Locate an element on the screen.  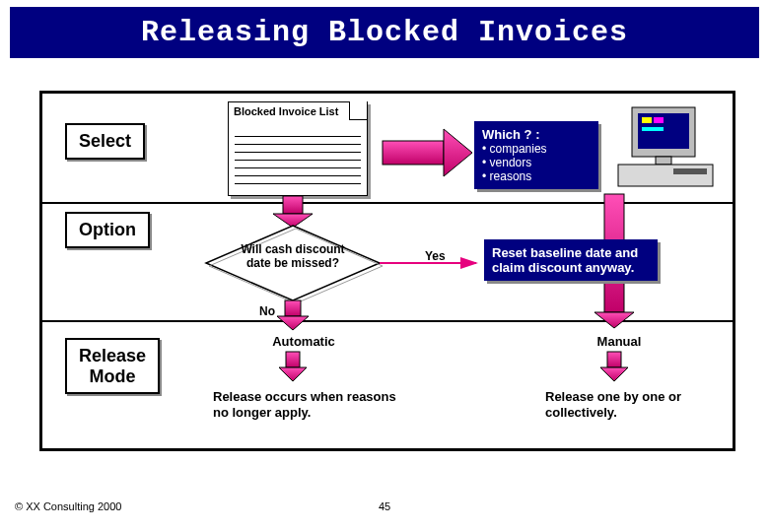
section-label-option: Option is located at coordinates (107, 231).